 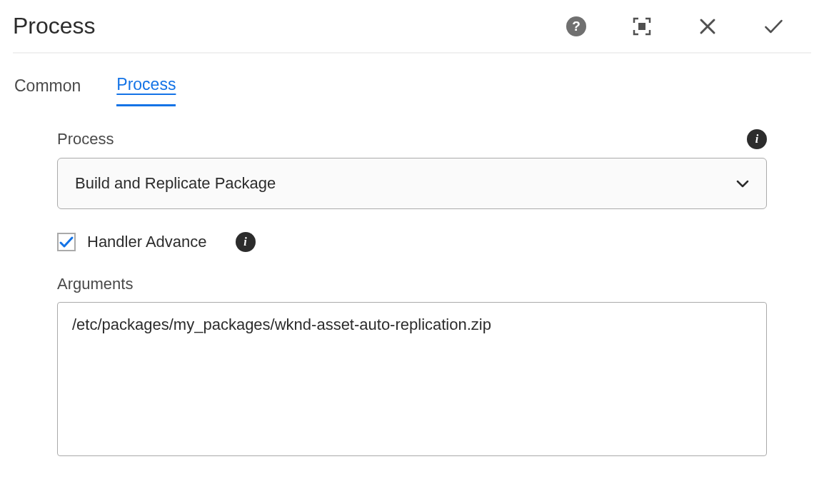 I want to click on fullscreen-button, so click(x=642, y=26).